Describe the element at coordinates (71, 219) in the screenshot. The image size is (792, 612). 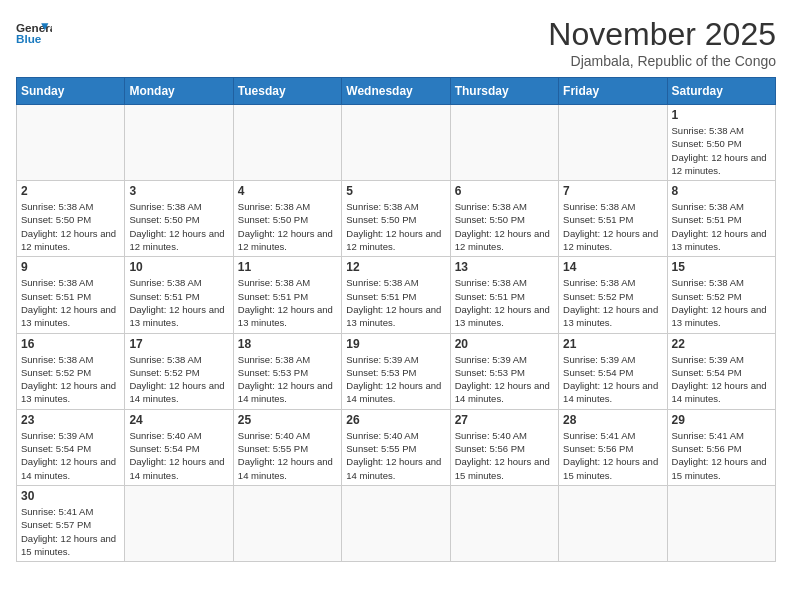
I see `calendar-cell: 2Sunrise: 5:38 AMSunset: 5:50 PMDaylight…` at that location.